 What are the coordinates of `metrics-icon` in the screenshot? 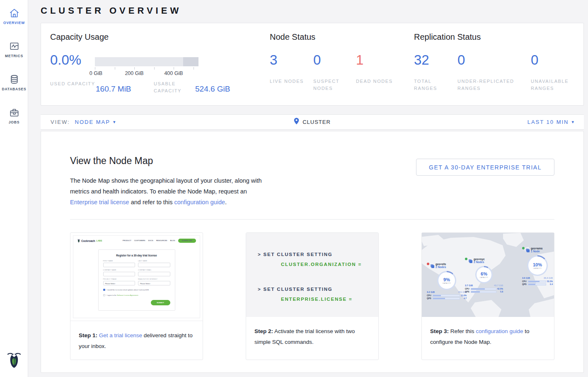 It's located at (14, 46).